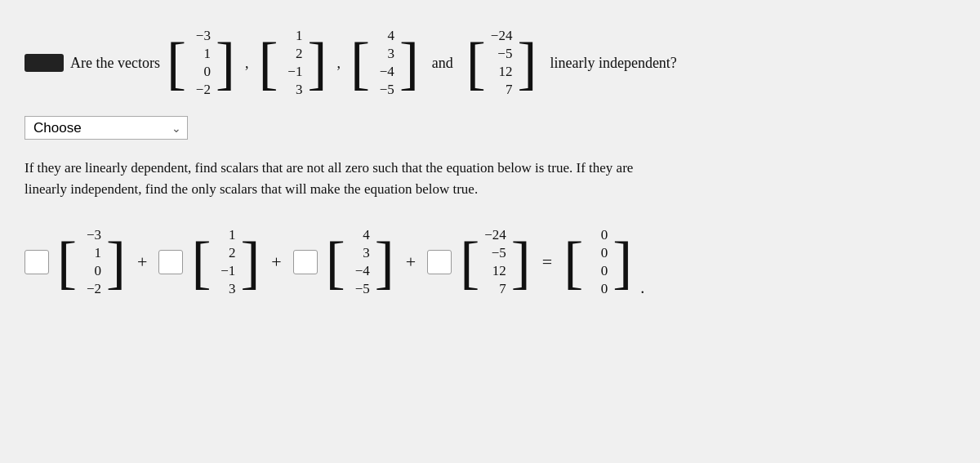 The height and width of the screenshot is (463, 980). Describe the element at coordinates (176, 63) in the screenshot. I see `bracket-left-v1: [` at that location.